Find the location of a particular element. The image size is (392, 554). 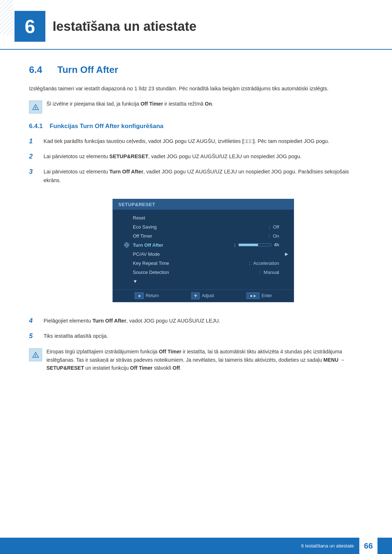

menu-row-reset: Reset is located at coordinates (203, 218).